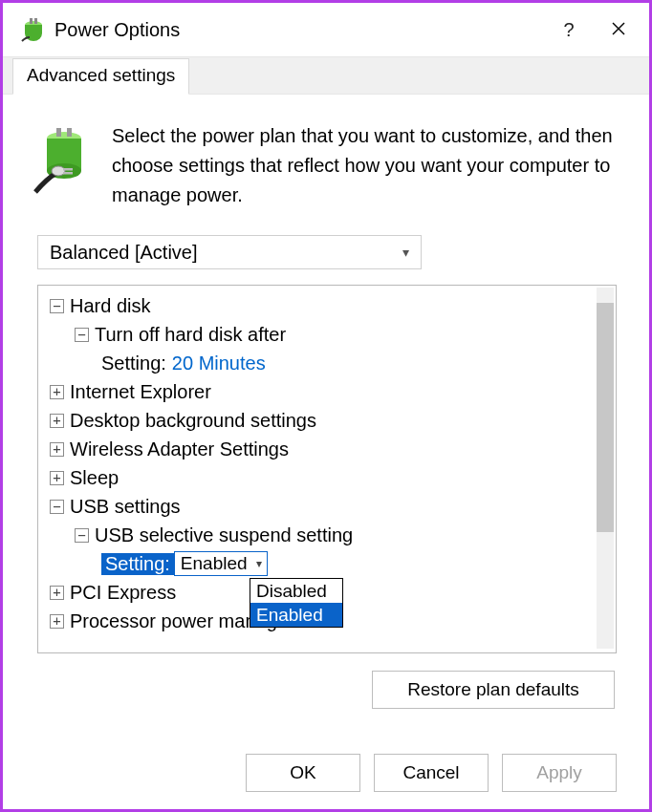  What do you see at coordinates (33, 30) in the screenshot?
I see `power-options-icon` at bounding box center [33, 30].